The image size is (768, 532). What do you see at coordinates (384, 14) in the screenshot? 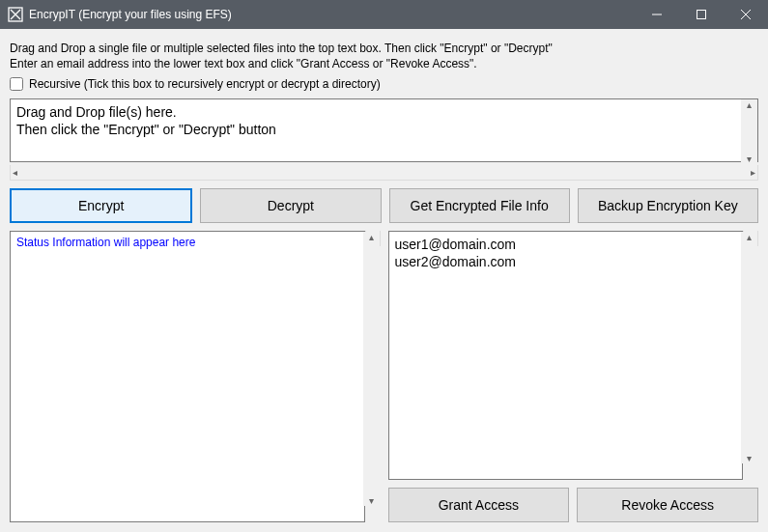
I see `titlebar: EncrypIT (Encrypt your files using EFS)` at bounding box center [384, 14].